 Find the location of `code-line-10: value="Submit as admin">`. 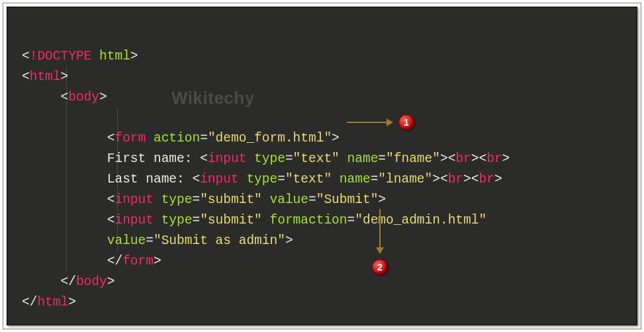

code-line-10: value="Submit as admin"> is located at coordinates (158, 241).